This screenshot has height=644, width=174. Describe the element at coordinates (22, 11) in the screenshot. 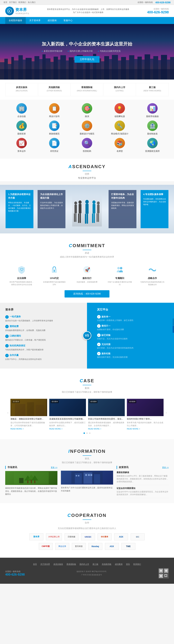

I see `logo-text: 资本界 专业资本运作平台` at that location.